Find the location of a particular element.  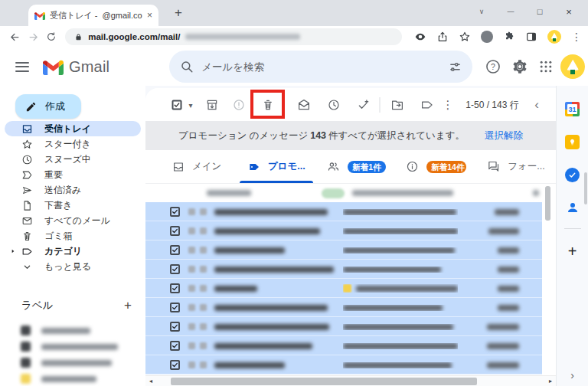

trash-icon is located at coordinates (28, 236).